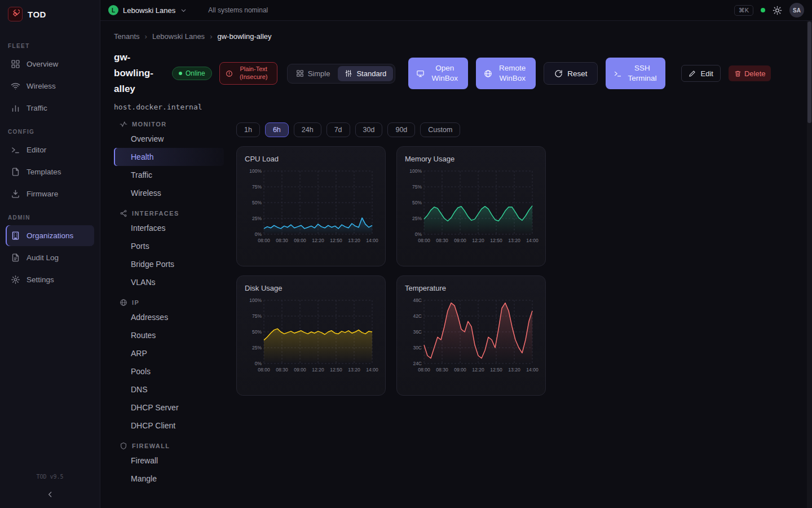  I want to click on file-icon, so click(16, 172).